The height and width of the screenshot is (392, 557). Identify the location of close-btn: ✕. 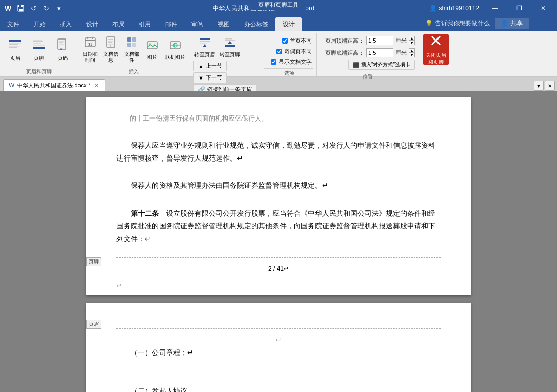
(543, 8).